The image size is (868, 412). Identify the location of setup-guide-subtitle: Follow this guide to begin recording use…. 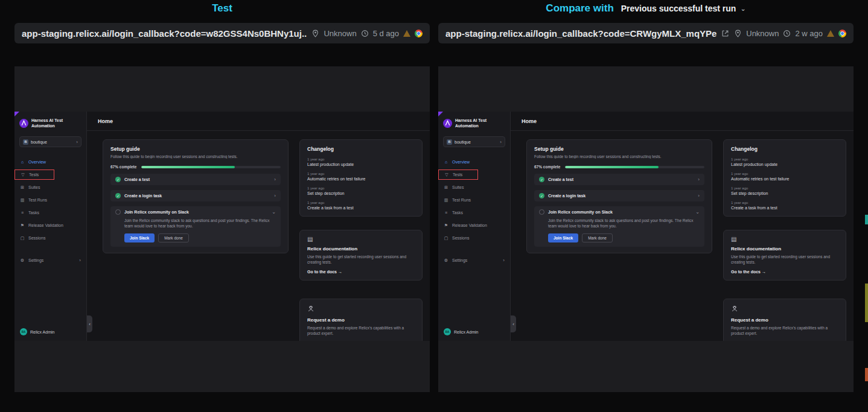
(619, 157).